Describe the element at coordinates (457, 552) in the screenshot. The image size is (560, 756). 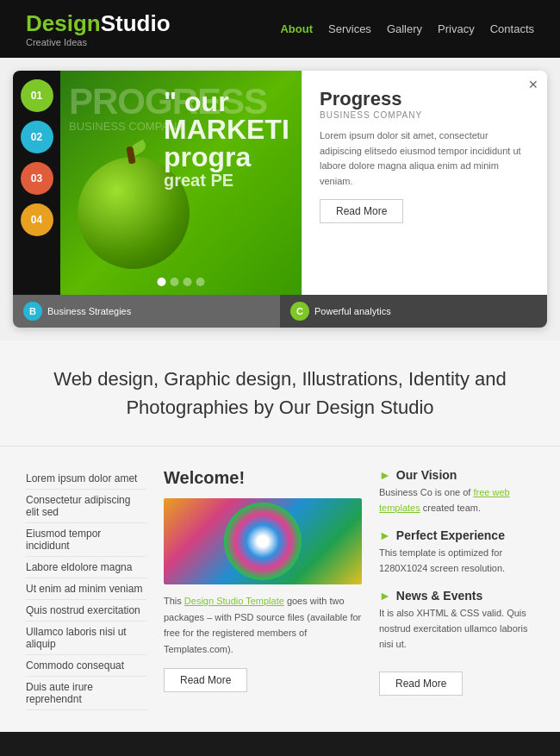
I see `vision-item-1: ► Perfect Experience This template is op…` at that location.